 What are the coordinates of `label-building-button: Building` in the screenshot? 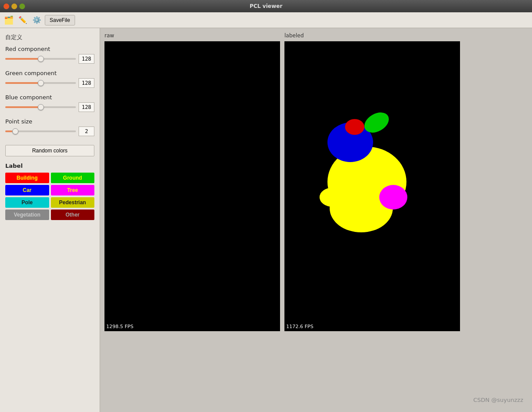 It's located at (27, 178).